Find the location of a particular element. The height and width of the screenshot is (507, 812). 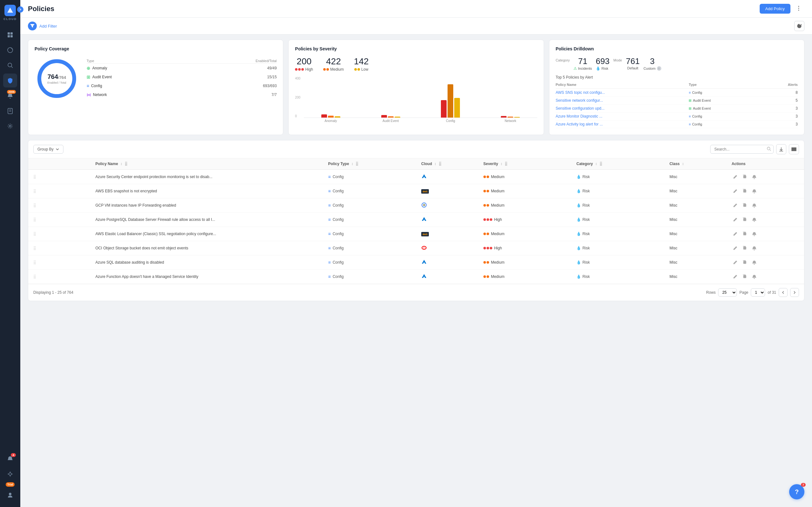

th-cloud: Cloud ↕ ⣿ is located at coordinates (447, 164).